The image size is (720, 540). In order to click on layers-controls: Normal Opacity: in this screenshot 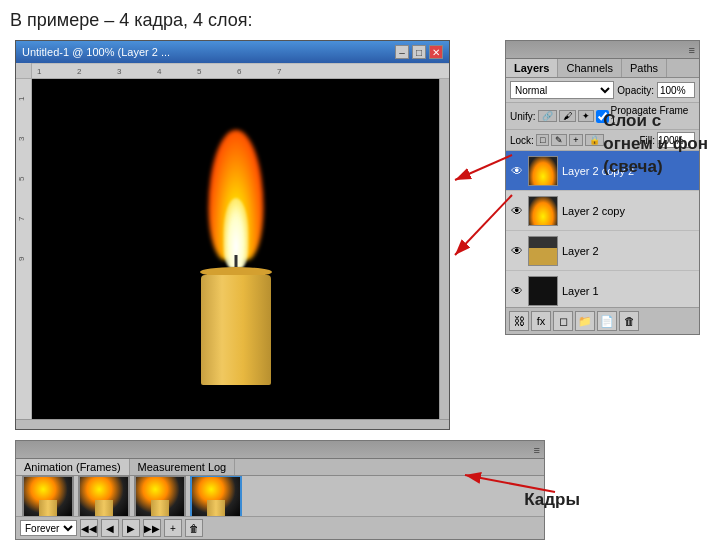, I will do `click(602, 90)`.